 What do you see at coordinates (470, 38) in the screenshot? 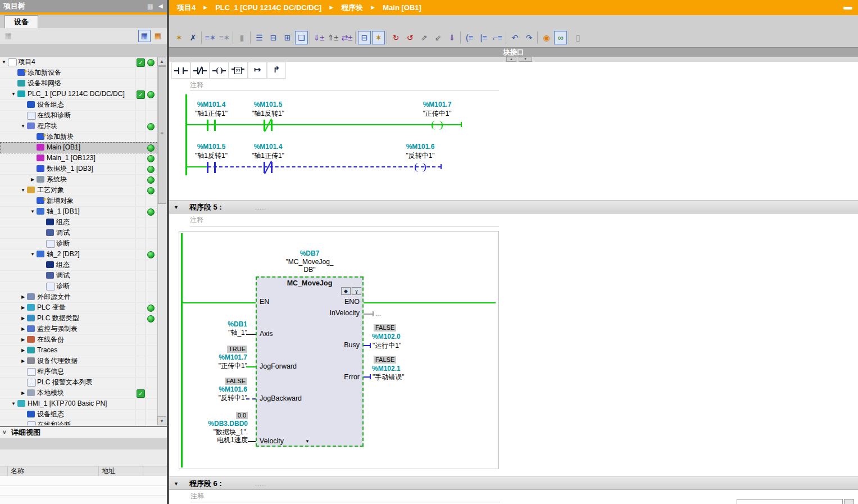
I see `goto-previous-usage-icon: (≡` at bounding box center [470, 38].